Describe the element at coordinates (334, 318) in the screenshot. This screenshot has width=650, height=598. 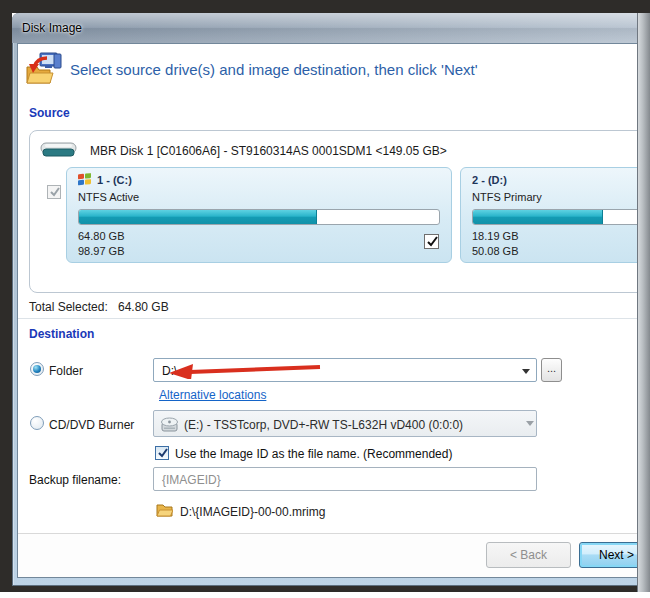
I see `section-divider` at that location.